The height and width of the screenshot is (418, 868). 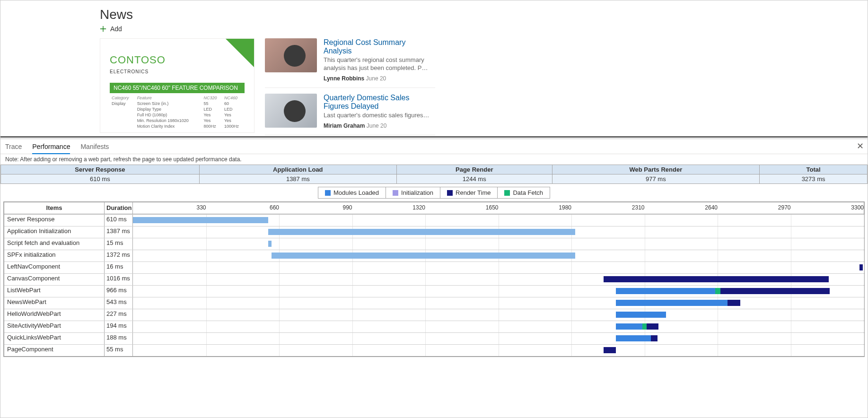 What do you see at coordinates (379, 64) in the screenshot?
I see `news-item-desc: This quarter's regional cost summary ana…` at bounding box center [379, 64].